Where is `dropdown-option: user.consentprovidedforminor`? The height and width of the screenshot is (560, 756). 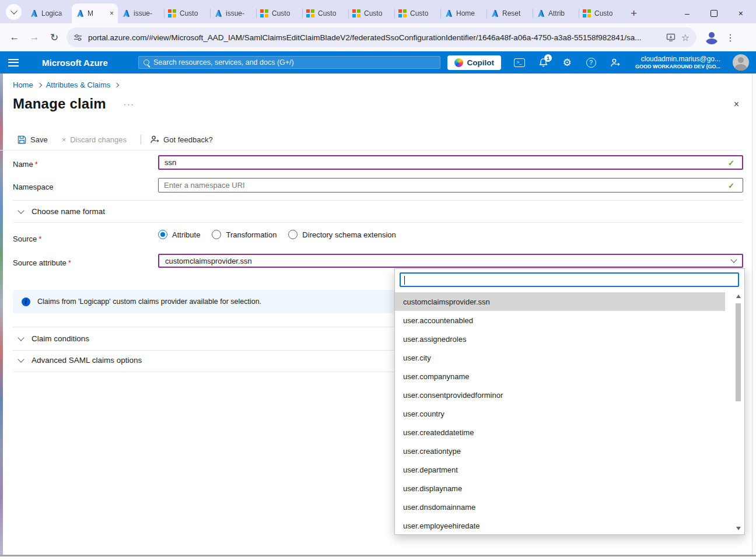
dropdown-option: user.consentprovidedforminor is located at coordinates (569, 395).